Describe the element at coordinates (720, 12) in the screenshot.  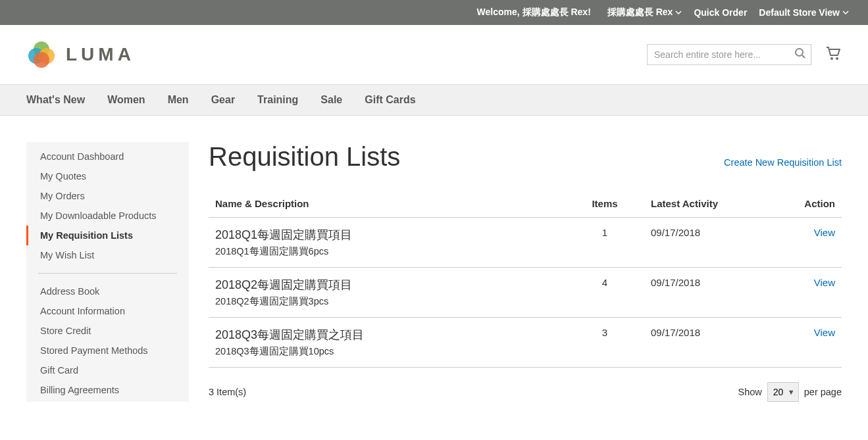
I see `quick-order-link: Quick Order` at that location.